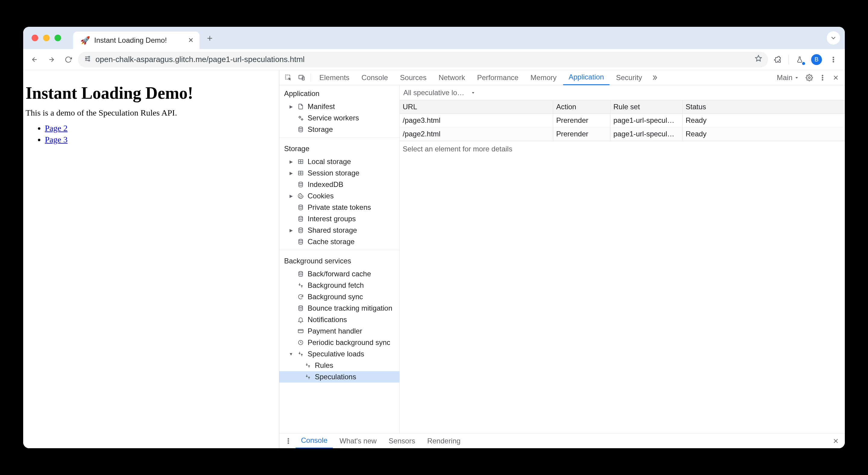 This screenshot has height=475, width=868. Describe the element at coordinates (758, 59) in the screenshot. I see `bookmark-button` at that location.